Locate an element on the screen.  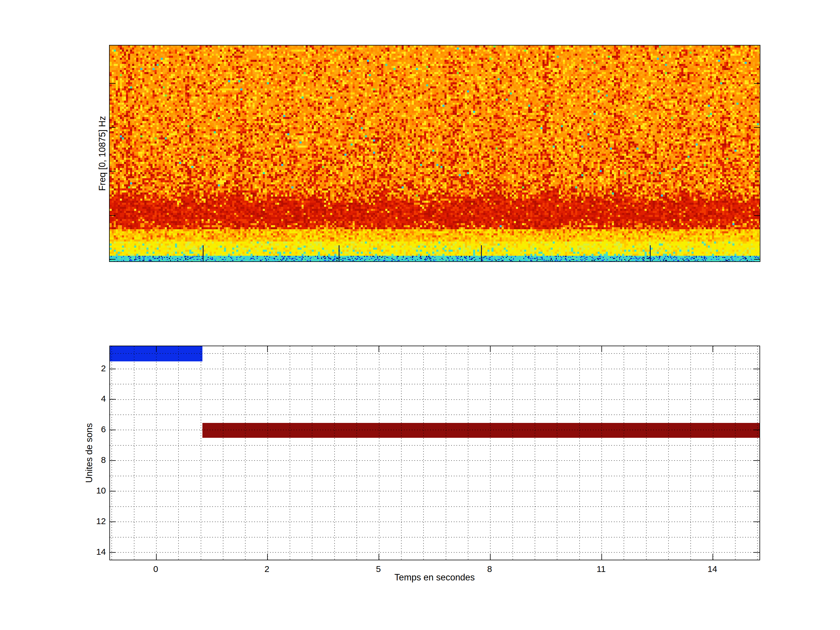
timeline-ytick-label: 4 is located at coordinates (91, 399).